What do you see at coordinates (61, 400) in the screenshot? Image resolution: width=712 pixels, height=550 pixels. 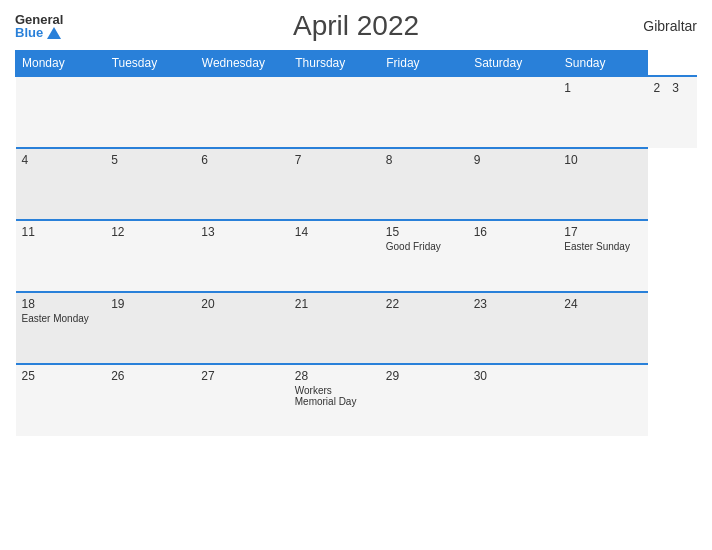 I see `table-row: 25` at bounding box center [61, 400].